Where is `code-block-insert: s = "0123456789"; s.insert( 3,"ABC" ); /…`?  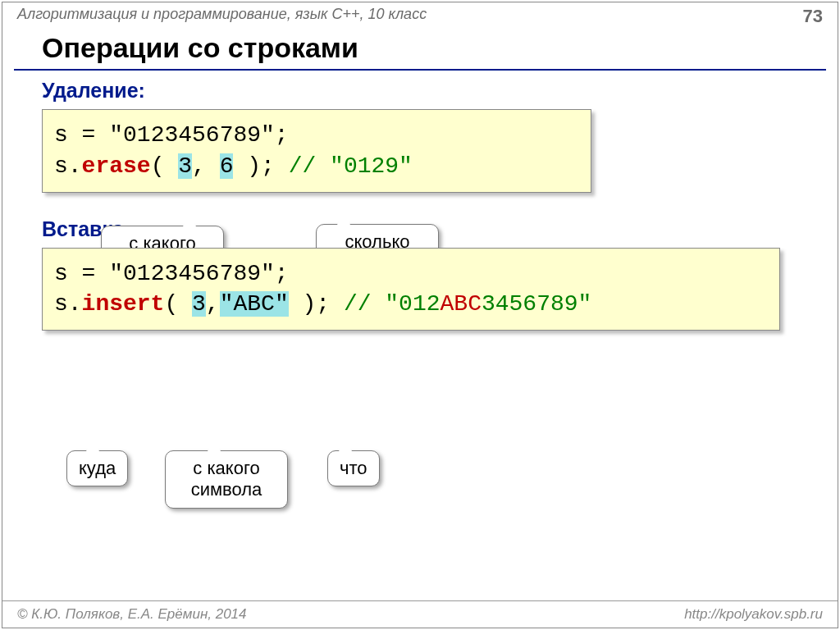
code-block-insert: s = "0123456789"; s.insert( 3,"ABC" ); /… is located at coordinates (411, 290).